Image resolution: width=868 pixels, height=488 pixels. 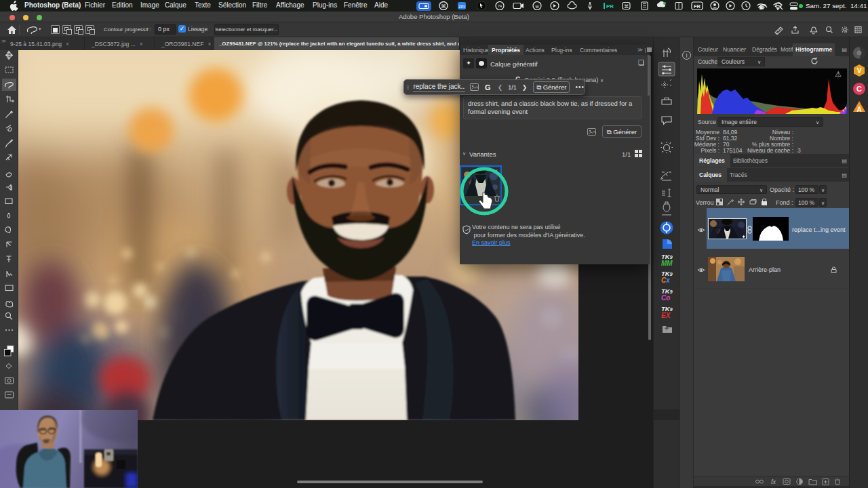 I want to click on svg-text: MM, so click(x=667, y=263).